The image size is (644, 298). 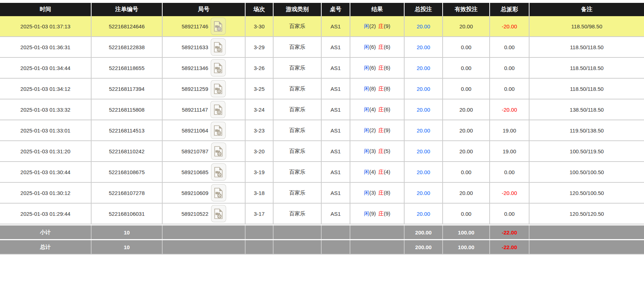 What do you see at coordinates (127, 214) in the screenshot?
I see `cell-bet-id: 522168106031` at bounding box center [127, 214].